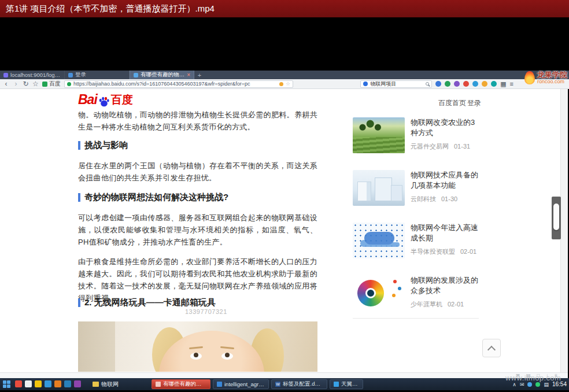  I want to click on baidu-logo: Bai 百度, so click(105, 99).